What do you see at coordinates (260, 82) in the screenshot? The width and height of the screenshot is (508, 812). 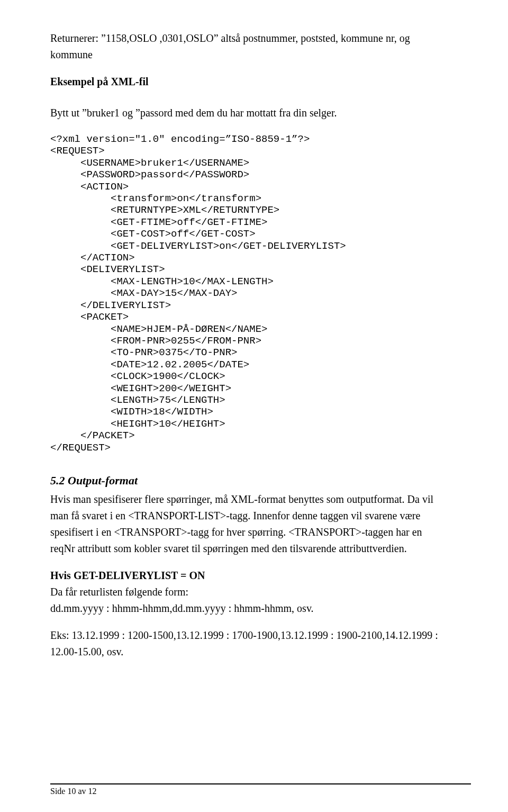 I see `heading-example: Eksempel på XML-fil` at bounding box center [260, 82].